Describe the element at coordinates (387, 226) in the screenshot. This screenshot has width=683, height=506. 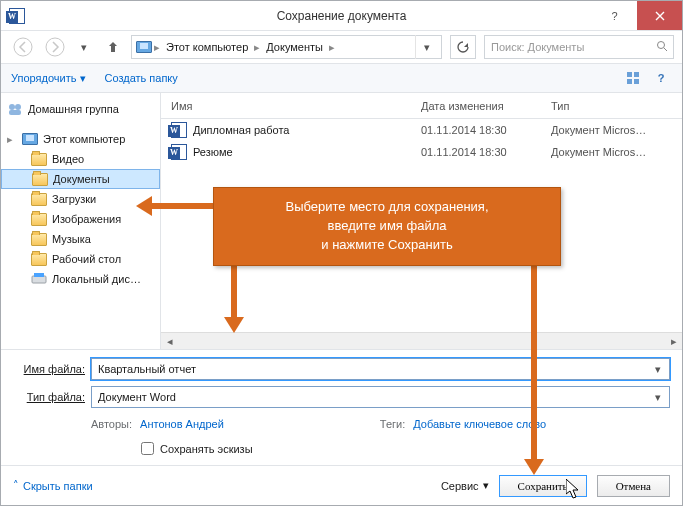
I see `tutorial-callout: Выберите место для сохранения, введите и…` at that location.